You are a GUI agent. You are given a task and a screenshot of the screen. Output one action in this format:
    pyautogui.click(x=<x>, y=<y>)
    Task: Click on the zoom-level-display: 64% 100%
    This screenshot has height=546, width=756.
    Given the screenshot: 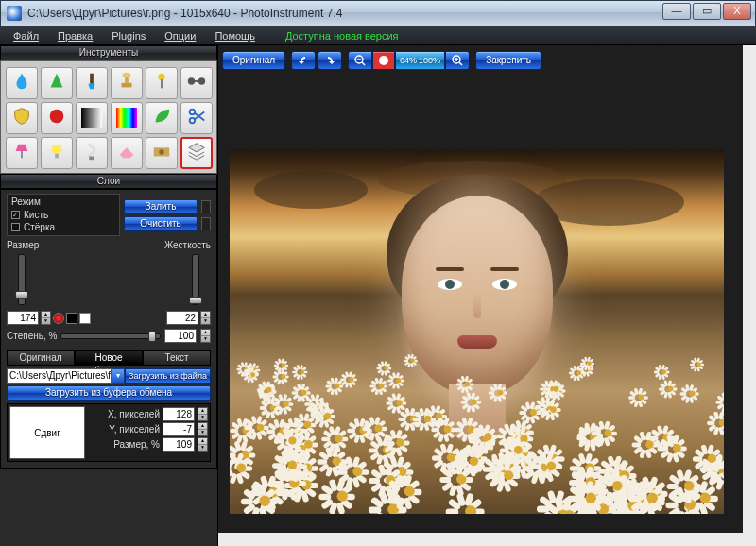 What is the action you would take?
    pyautogui.click(x=420, y=60)
    